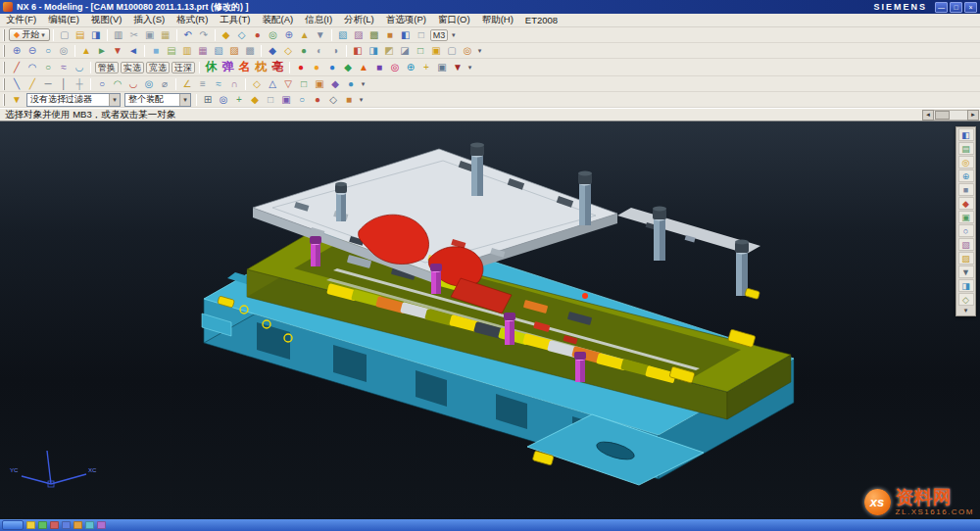  What do you see at coordinates (970, 8) in the screenshot?
I see `close-button: ×` at bounding box center [970, 8].